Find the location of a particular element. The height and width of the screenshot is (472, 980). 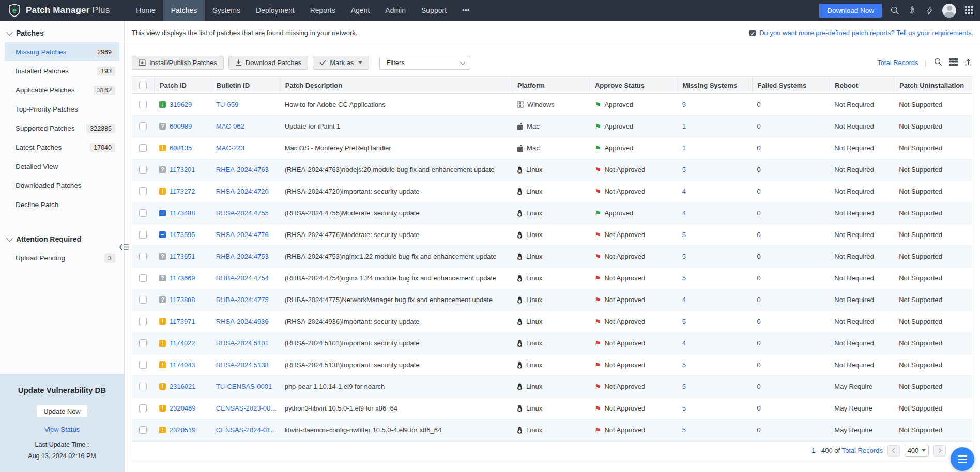

pagination-next-button is located at coordinates (940, 451).